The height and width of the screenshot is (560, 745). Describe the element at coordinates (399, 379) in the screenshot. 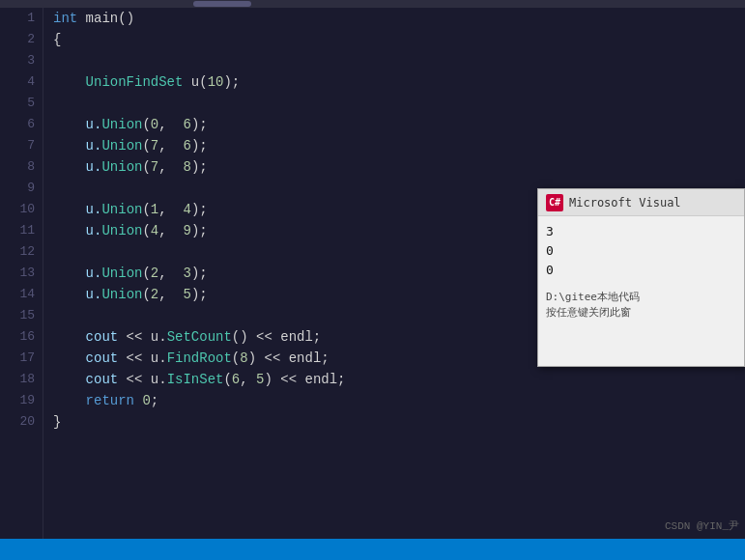

I see `code-line: cout << u.IsInSet(6, 5) << endl;` at that location.